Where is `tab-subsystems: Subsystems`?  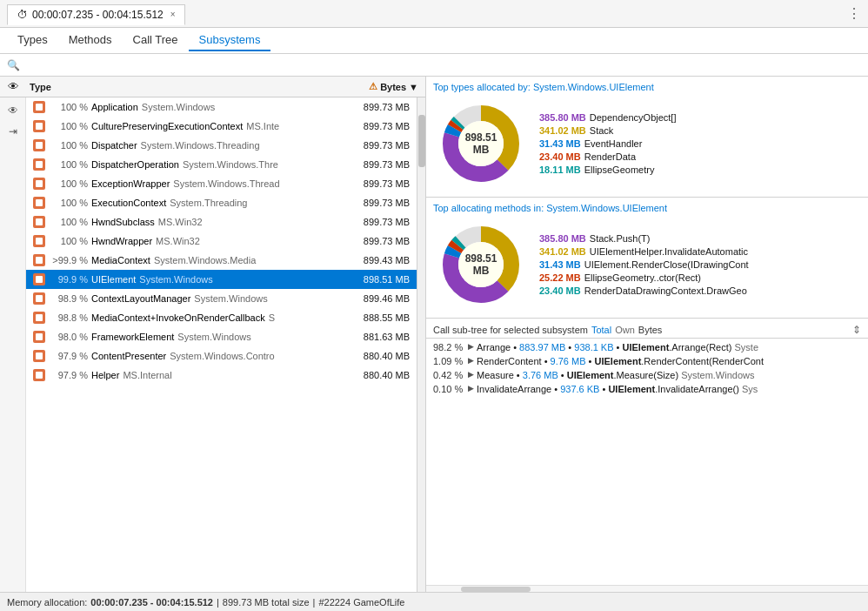 tab-subsystems: Subsystems is located at coordinates (230, 40).